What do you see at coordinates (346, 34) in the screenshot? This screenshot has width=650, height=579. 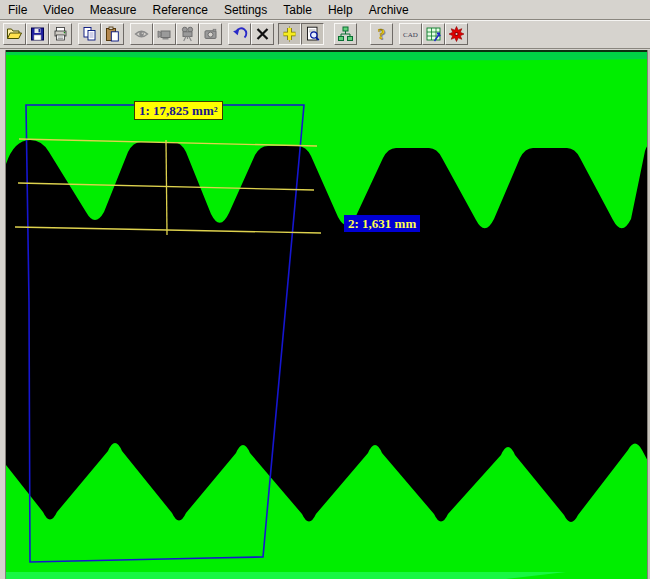 I see `hierarchy-icon` at bounding box center [346, 34].